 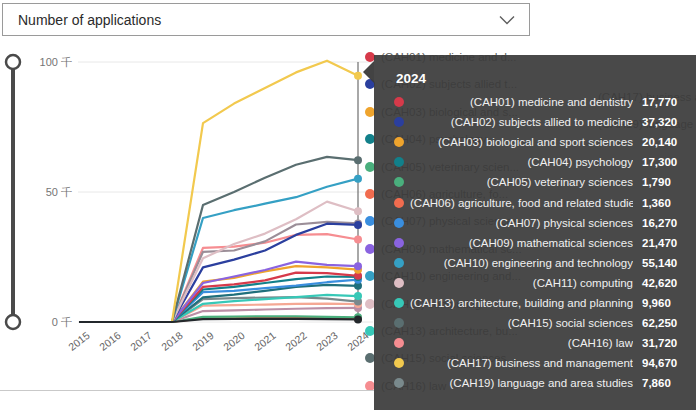 I want to click on data-point-CAH09-2024, so click(x=358, y=266).